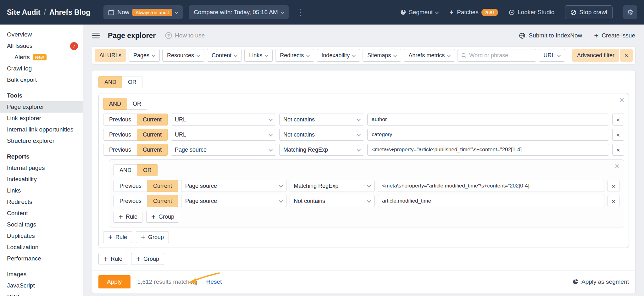  I want to click on filter-dropdown-sitemaps: Sitemaps, so click(382, 55).